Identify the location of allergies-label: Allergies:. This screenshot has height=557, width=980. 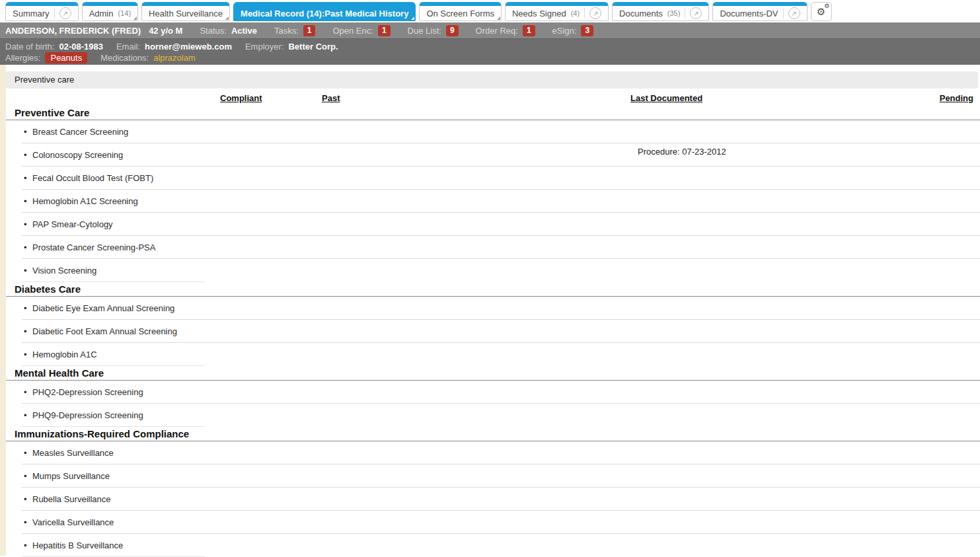
(22, 58).